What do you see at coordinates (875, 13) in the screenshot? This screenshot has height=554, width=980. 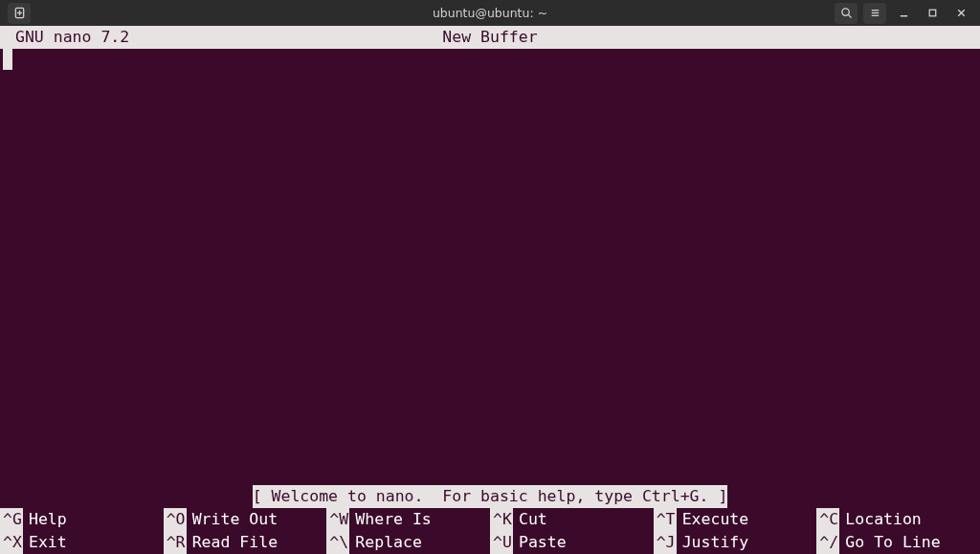 I see `hamburger-icon` at bounding box center [875, 13].